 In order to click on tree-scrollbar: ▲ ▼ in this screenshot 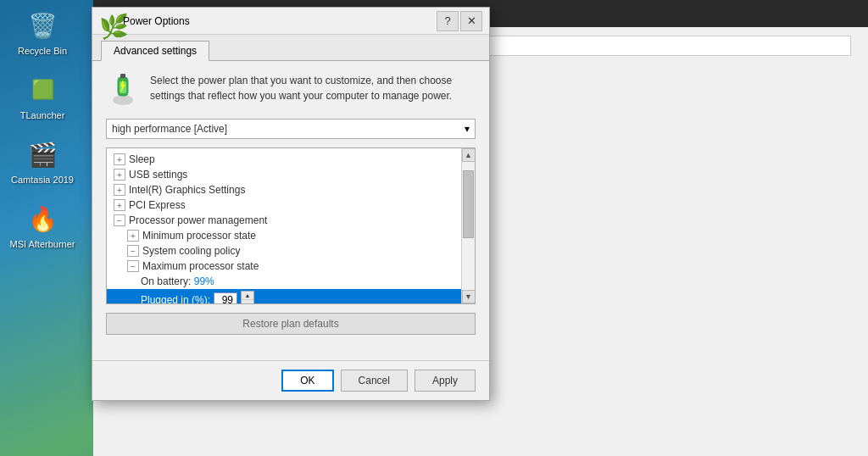, I will do `click(468, 225)`.